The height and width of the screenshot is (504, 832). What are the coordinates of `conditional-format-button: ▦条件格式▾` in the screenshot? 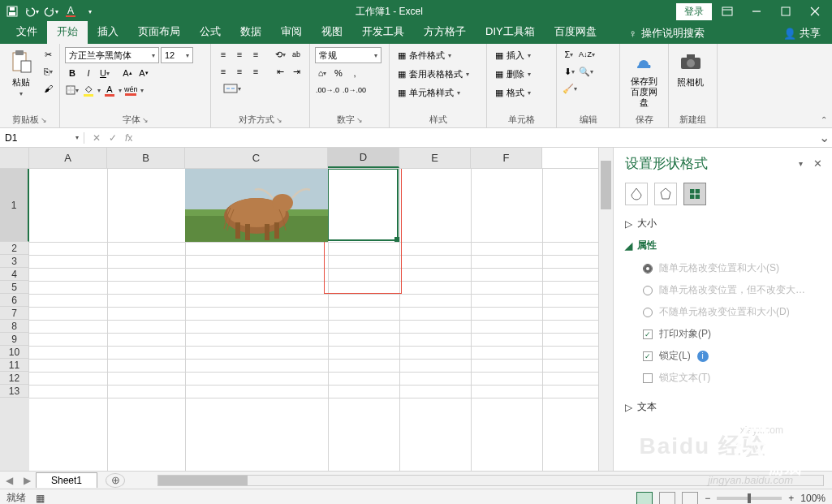 It's located at (425, 55).